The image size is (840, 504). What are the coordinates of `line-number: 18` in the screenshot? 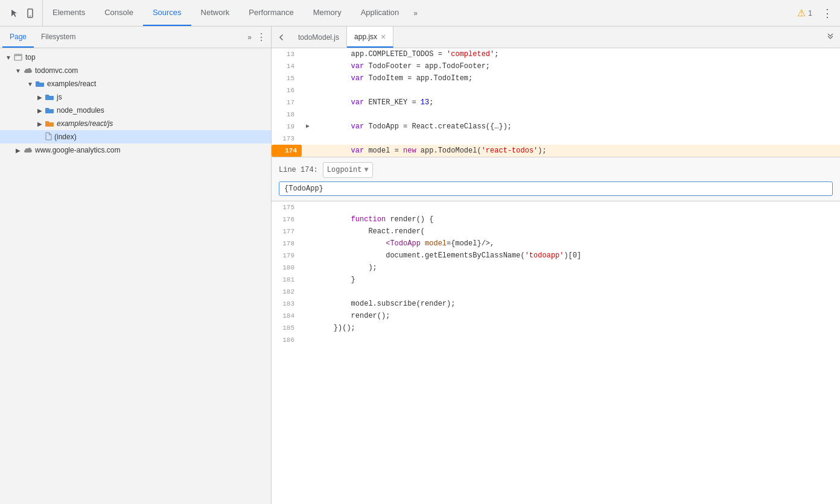 It's located at (287, 115).